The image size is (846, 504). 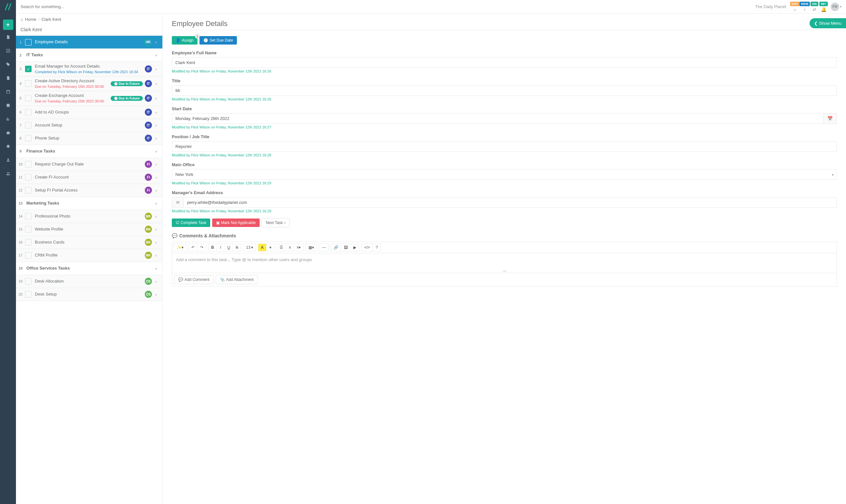 I want to click on task-row: 15 Website Profile MK ›, so click(x=89, y=230).